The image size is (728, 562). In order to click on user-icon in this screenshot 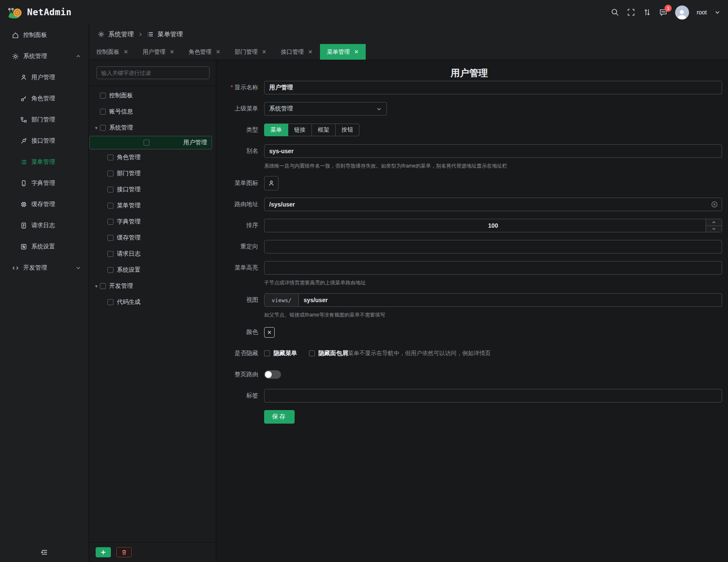, I will do `click(271, 183)`.